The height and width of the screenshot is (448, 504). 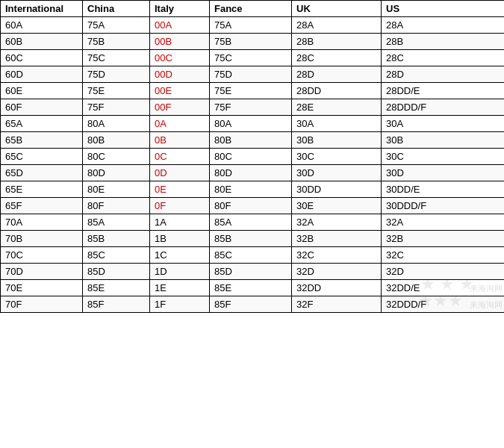 What do you see at coordinates (116, 272) in the screenshot?
I see `cell-china: 85D` at bounding box center [116, 272].